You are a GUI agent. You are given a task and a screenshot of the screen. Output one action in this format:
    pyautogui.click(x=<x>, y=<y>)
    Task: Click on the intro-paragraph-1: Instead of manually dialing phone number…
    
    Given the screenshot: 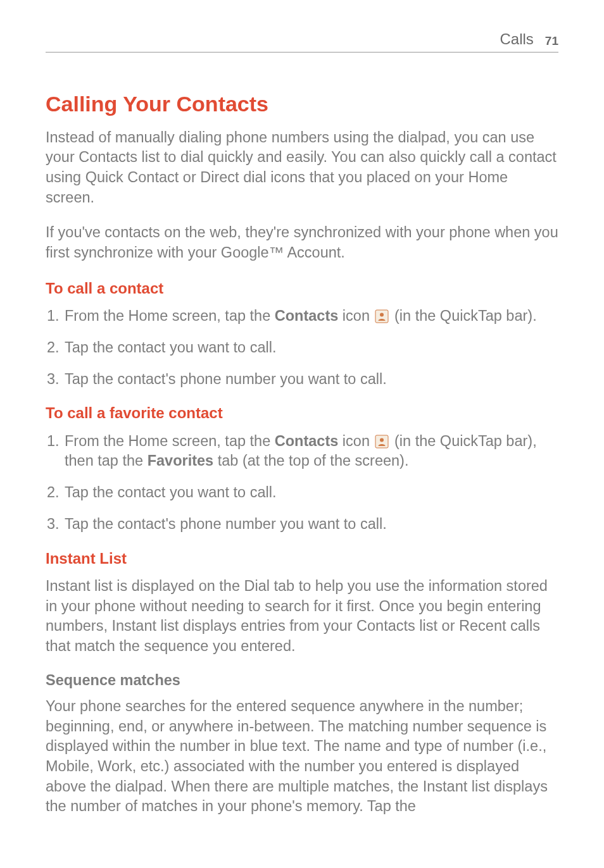 What is the action you would take?
    pyautogui.click(x=302, y=168)
    